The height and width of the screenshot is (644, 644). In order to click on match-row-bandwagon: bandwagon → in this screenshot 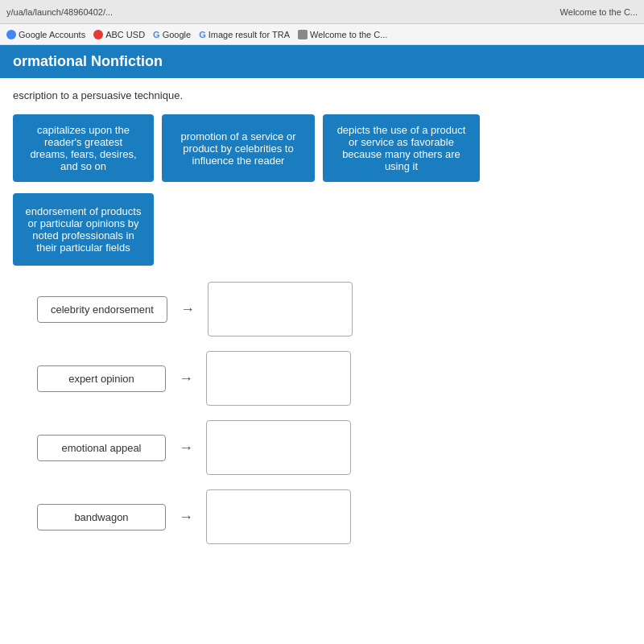, I will do `click(334, 517)`.